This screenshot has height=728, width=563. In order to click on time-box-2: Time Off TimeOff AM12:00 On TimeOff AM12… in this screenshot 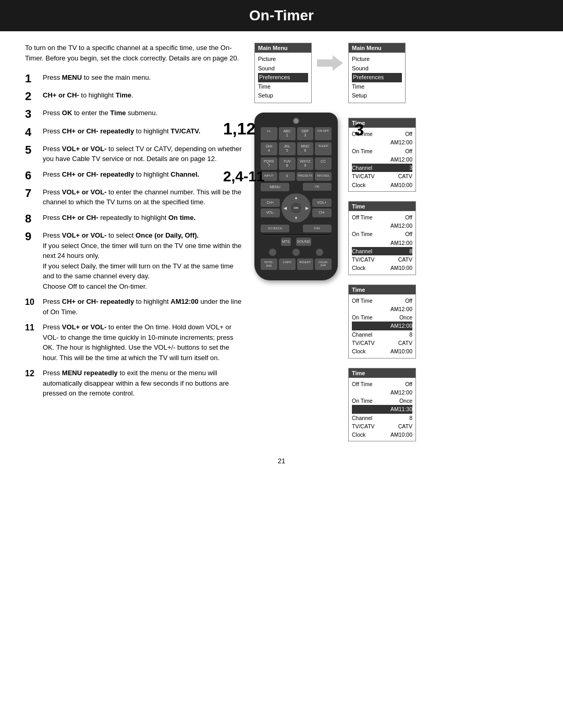, I will do `click(382, 238)`.